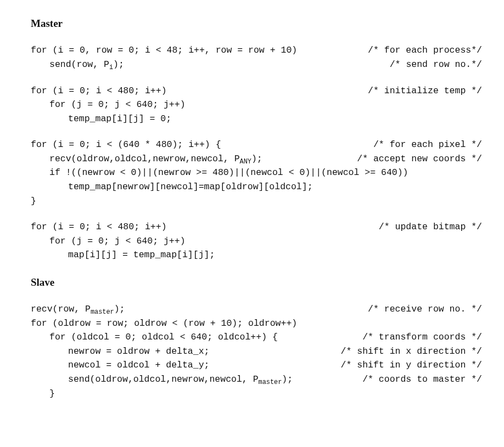 This screenshot has width=504, height=447. I want to click on code-comment: /* update bitmap */, so click(426, 227).